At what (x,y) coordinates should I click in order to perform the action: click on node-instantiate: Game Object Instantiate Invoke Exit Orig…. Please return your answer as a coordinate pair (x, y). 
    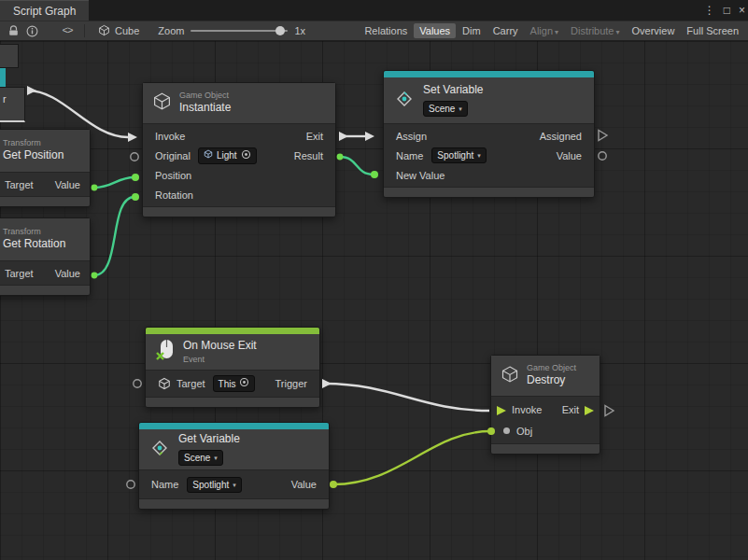
    Looking at the image, I should click on (239, 149).